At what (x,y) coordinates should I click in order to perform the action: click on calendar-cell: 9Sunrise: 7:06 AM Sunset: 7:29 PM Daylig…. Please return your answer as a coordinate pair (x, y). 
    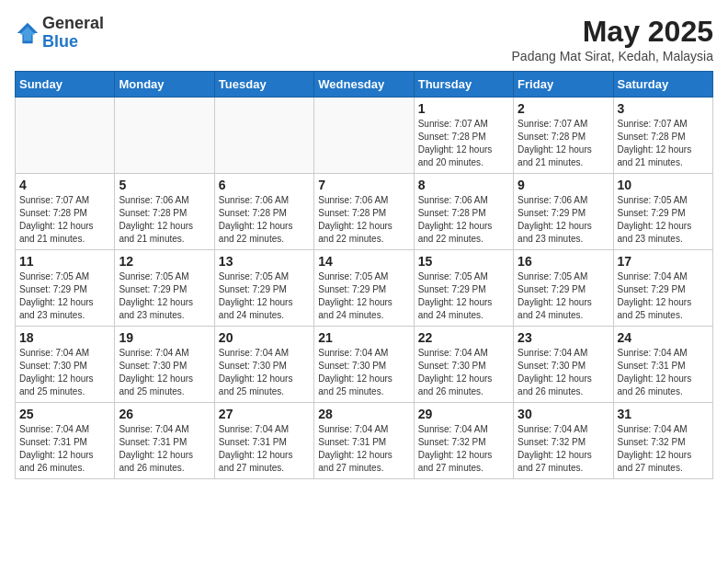
    Looking at the image, I should click on (563, 212).